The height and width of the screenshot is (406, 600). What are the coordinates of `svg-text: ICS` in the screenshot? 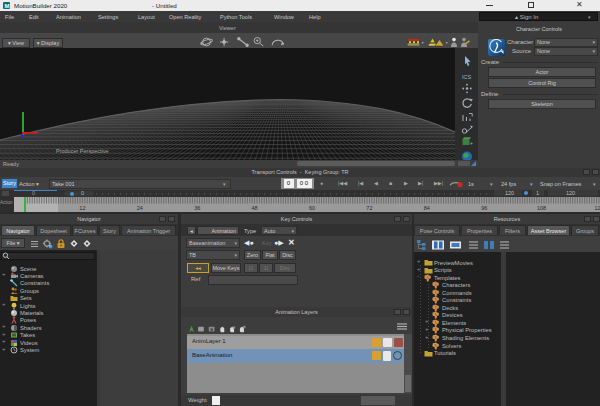 It's located at (467, 77).